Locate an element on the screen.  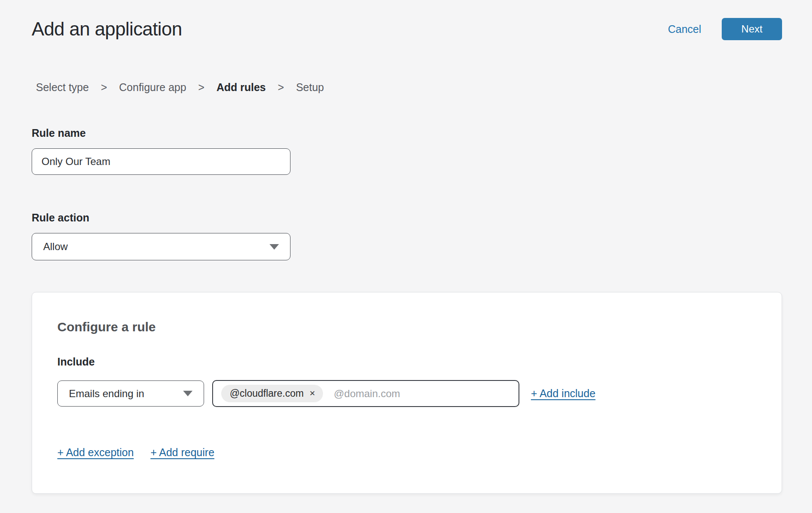
rule-name-label: Rule name is located at coordinates (407, 133).